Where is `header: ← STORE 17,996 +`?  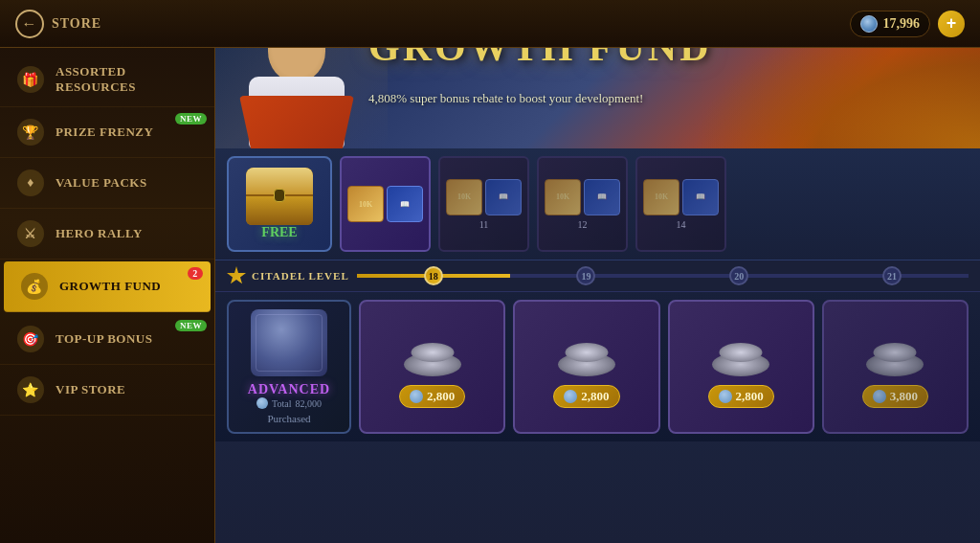 header: ← STORE 17,996 + is located at coordinates (490, 24).